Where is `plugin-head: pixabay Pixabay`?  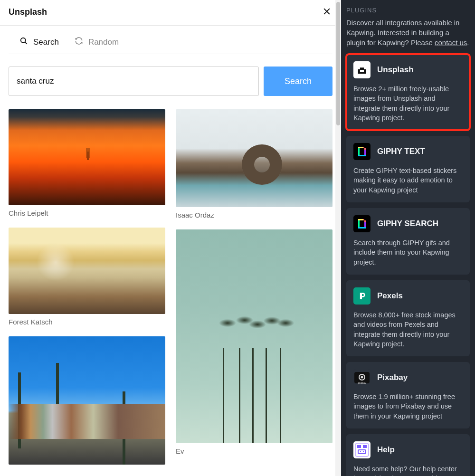
plugin-head: pixabay Pixabay is located at coordinates (408, 378).